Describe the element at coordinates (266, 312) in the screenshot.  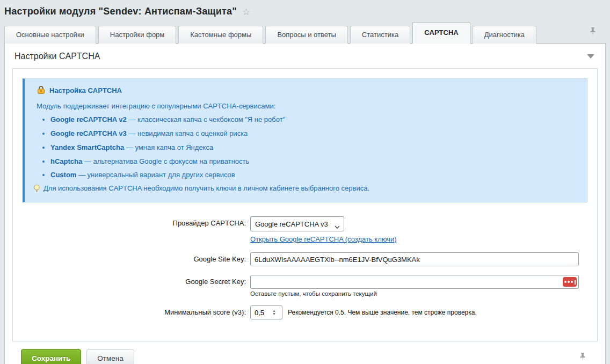
I see `score-input-wrap: ▲▼` at that location.